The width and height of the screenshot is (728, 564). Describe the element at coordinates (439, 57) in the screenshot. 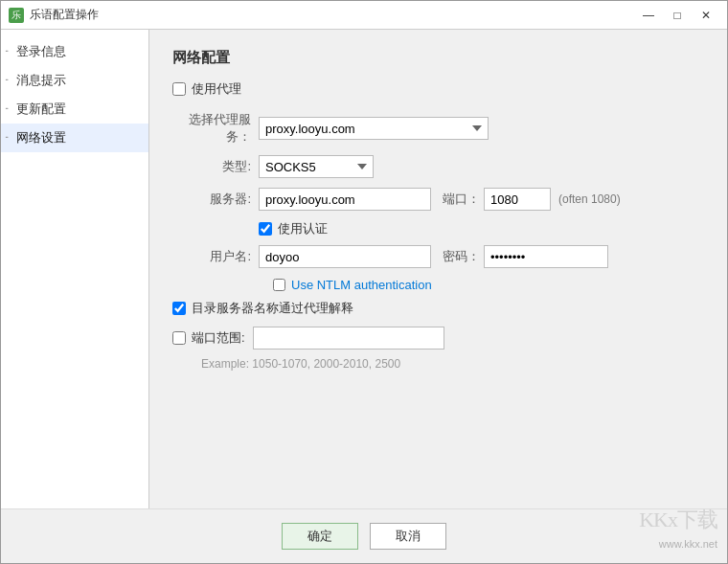

I see `section-title: 网络配置` at that location.